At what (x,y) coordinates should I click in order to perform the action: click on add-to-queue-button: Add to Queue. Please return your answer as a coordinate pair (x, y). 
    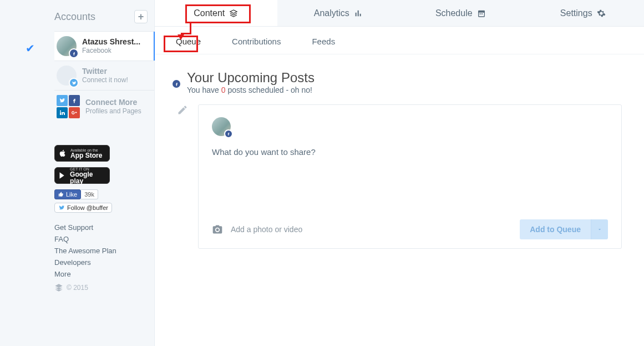
    Looking at the image, I should click on (564, 229).